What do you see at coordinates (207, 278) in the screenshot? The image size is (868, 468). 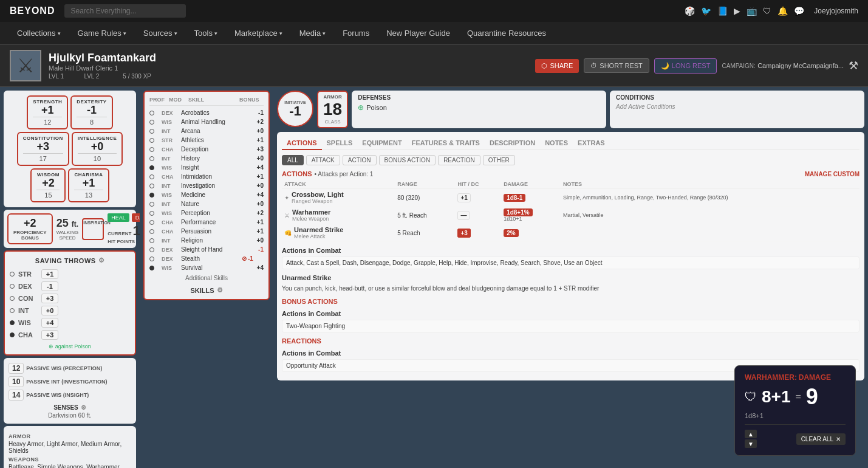 I see `additional-skills-link: Additional Skills` at bounding box center [207, 278].